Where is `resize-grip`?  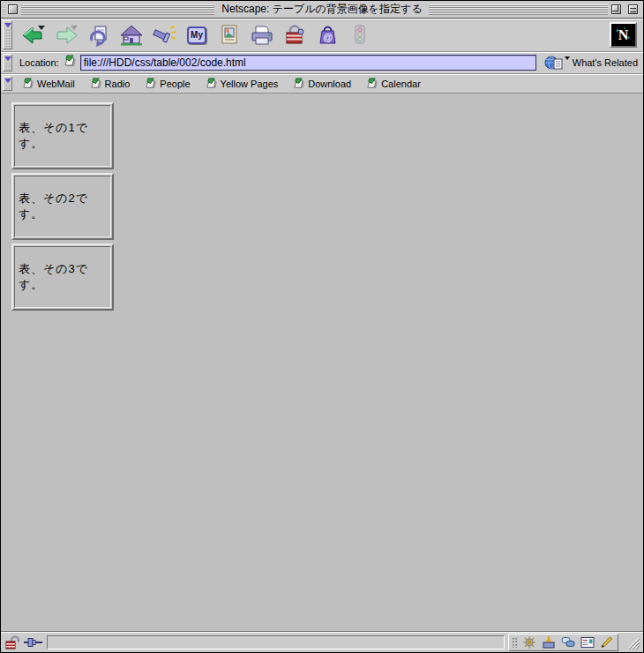 resize-grip is located at coordinates (633, 642).